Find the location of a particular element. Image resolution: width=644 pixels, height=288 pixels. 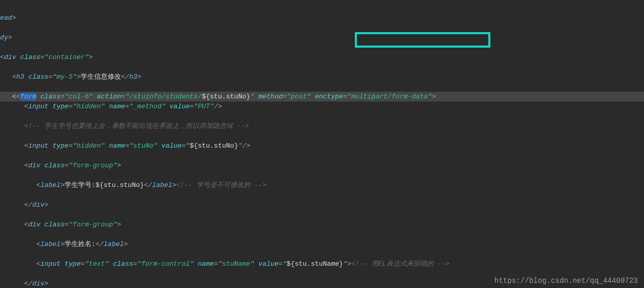

comment: <!-- 学生学号也要传上去，单数不能出现在界面上，所以添加隐含域 --> is located at coordinates (137, 126).